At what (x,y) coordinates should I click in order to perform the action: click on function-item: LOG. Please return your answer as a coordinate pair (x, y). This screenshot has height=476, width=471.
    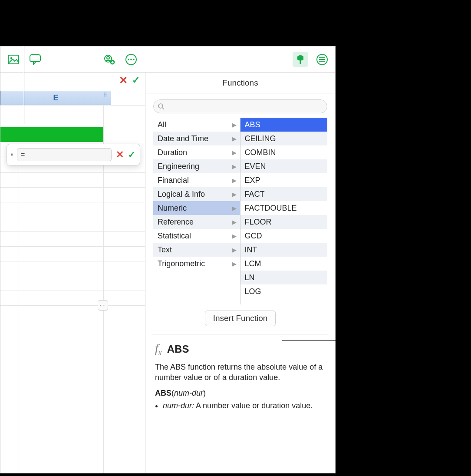
    Looking at the image, I should click on (284, 291).